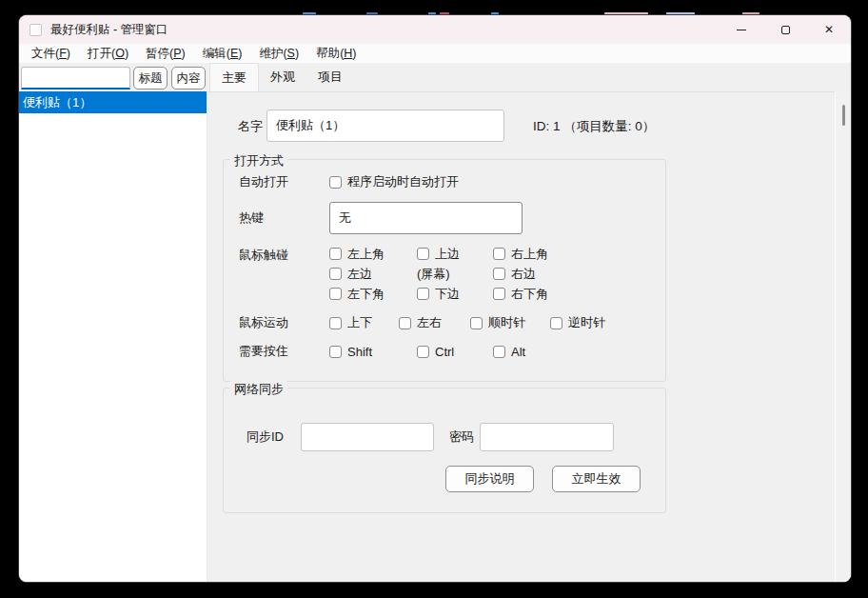 The height and width of the screenshot is (598, 868). I want to click on mouse-touch-row: 鼠标触碰 左上角 上边 右上角 左边 (屏幕) 右边, so click(448, 274).